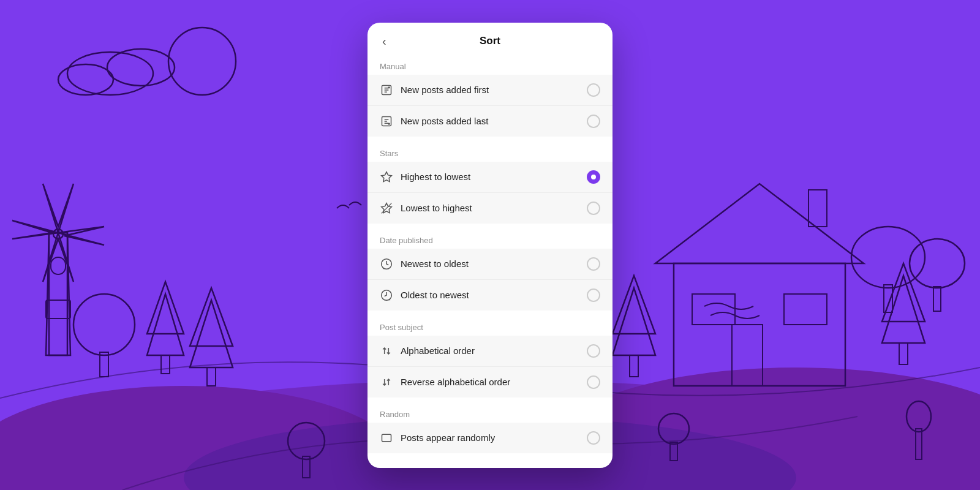 This screenshot has width=980, height=490. What do you see at coordinates (490, 41) in the screenshot?
I see `modal-title: Sort` at bounding box center [490, 41].